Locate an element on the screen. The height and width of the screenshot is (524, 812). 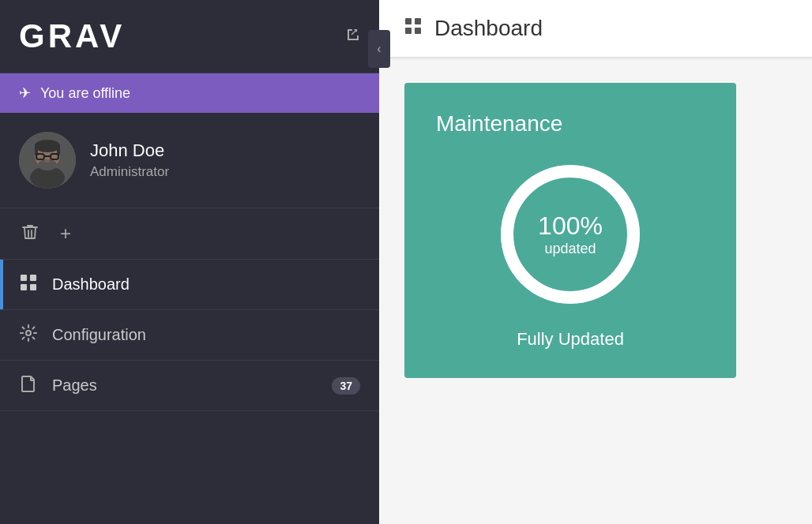
configuration-label: Configuration is located at coordinates (206, 335).